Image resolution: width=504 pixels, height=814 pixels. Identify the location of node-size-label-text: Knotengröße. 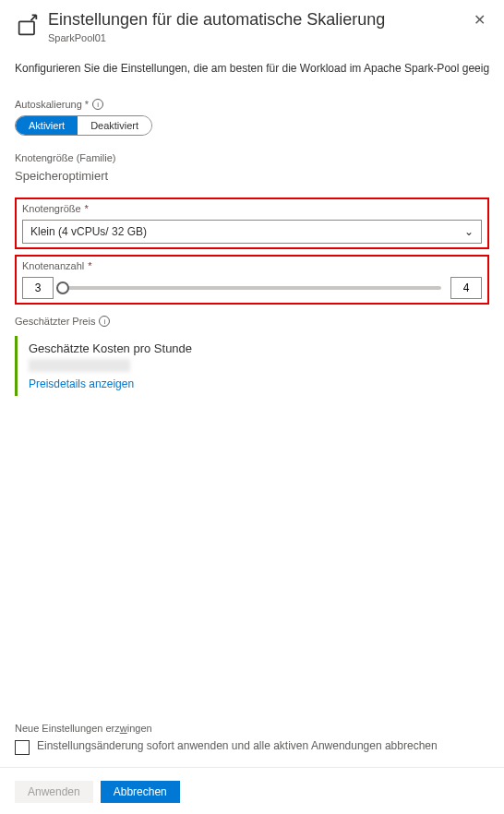
(52, 209).